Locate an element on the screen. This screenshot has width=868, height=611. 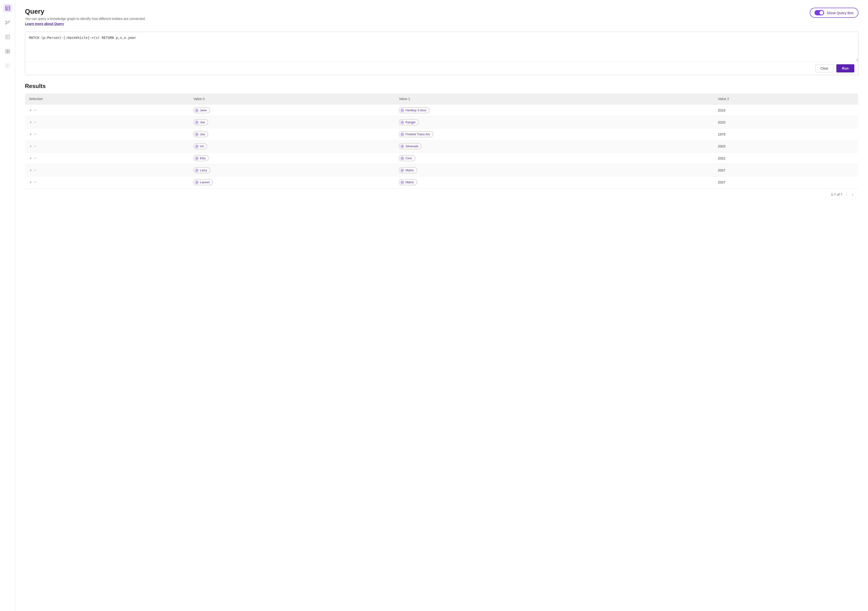
entity-chip-value0: Uri is located at coordinates (200, 146).